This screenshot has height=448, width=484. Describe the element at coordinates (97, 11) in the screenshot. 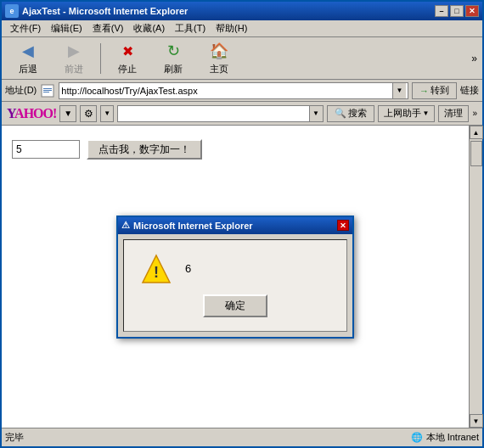

I see `title-bar-left: e AjaxTest - Microsoft Internet Explorer` at that location.